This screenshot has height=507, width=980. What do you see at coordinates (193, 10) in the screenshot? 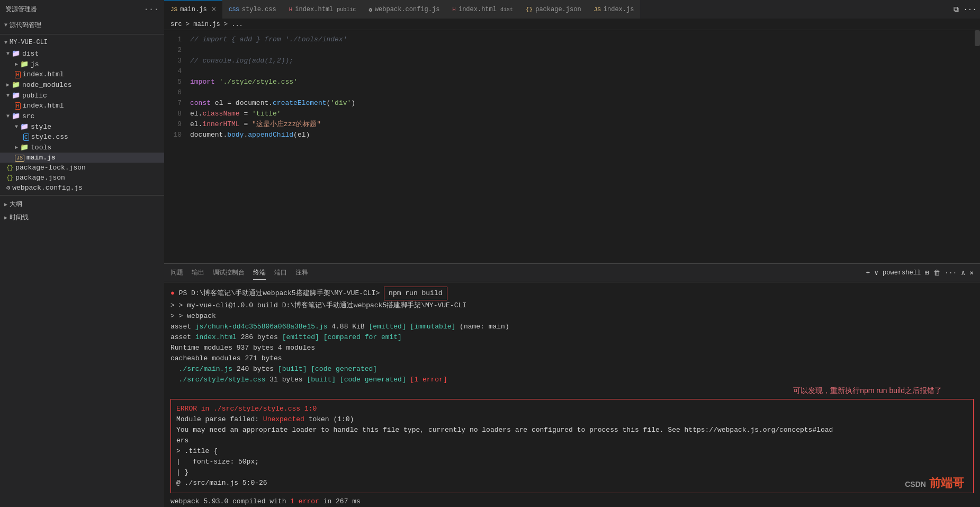
I see `tab-mainjs: JSmain.js×` at bounding box center [193, 10].